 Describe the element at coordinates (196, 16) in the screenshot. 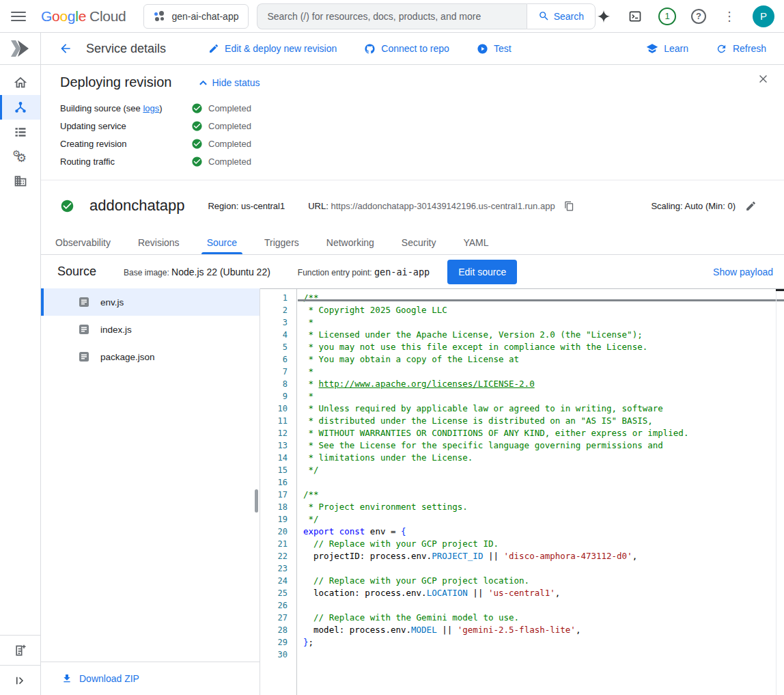

I see `project-selector: gen-ai-chat-app` at that location.